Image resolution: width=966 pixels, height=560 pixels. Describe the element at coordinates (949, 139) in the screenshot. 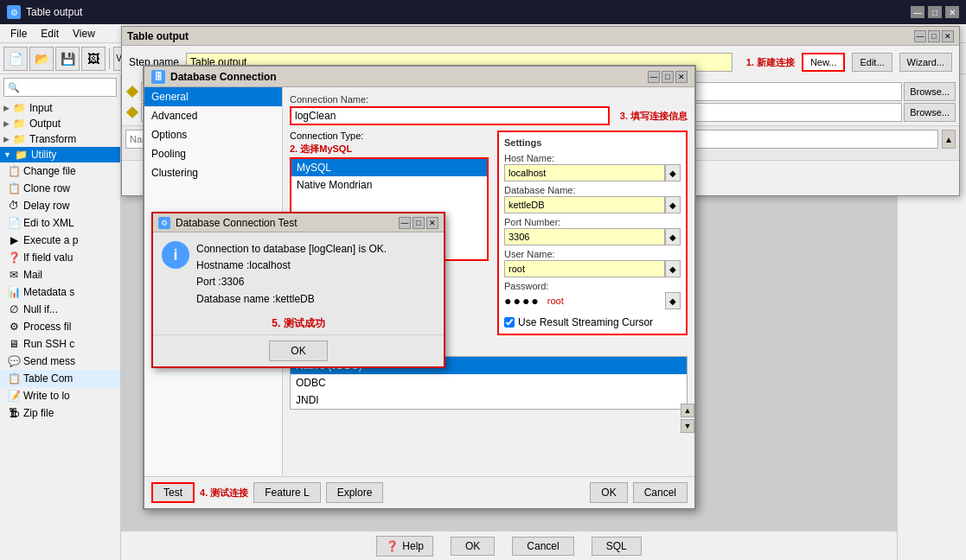

I see `scroll-up-btn: ▲` at that location.